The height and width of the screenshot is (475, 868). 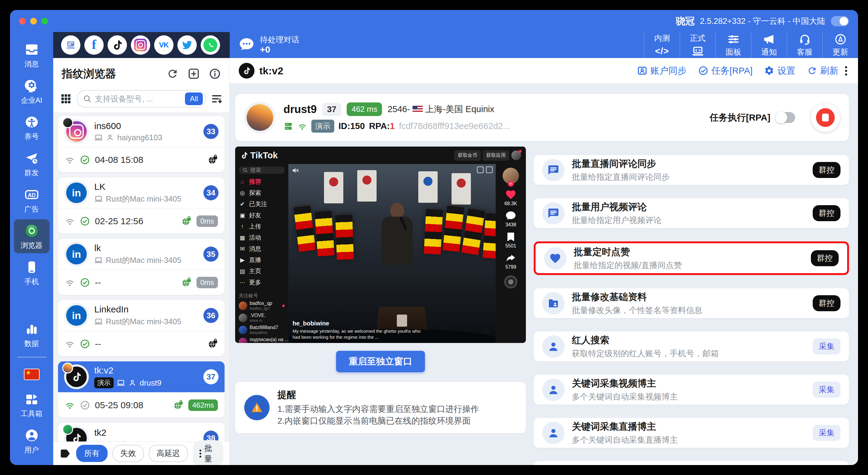 What do you see at coordinates (691, 389) in the screenshot?
I see `feature-card-关键词采集视频博主: 关键词采集视频博主多个关键词自动采集视频博主采集` at bounding box center [691, 389].